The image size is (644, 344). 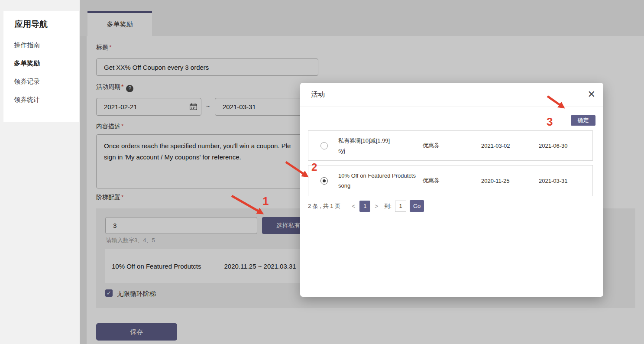 I want to click on sidebar: 应用导航 操作指南 多单奖励 领券记录 领券统计, so click(x=40, y=172).